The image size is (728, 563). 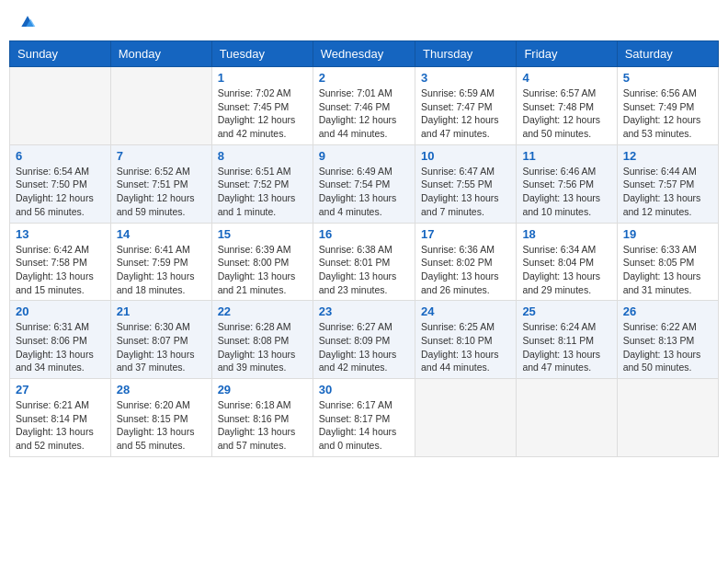 What do you see at coordinates (364, 156) in the screenshot?
I see `day-number: 9` at bounding box center [364, 156].